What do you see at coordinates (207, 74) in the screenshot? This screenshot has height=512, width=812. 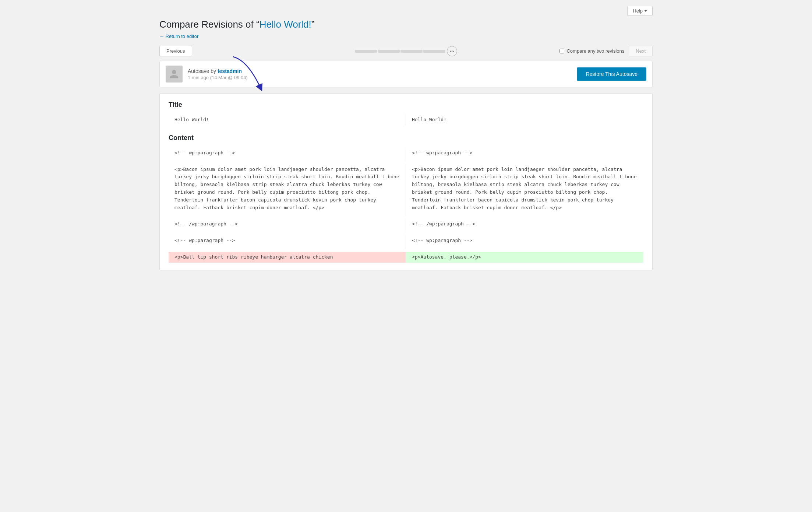 I see `revision-info: Autosave by testadmin 1 min ago (14 Mar …` at bounding box center [207, 74].